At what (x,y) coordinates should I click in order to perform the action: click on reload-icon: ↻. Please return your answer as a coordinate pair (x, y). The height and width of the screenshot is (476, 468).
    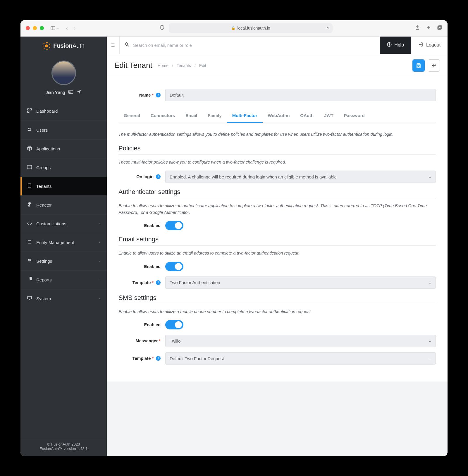
    Looking at the image, I should click on (328, 28).